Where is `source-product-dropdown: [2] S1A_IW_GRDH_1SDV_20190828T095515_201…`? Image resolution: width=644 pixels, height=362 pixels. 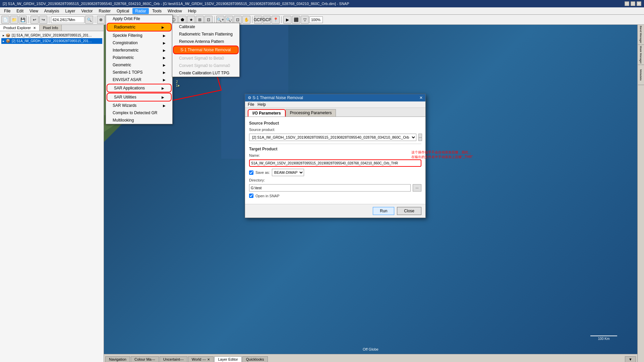 source-product-dropdown: [2] S1A_IW_GRDH_1SDV_20190828T095515_201… is located at coordinates (333, 137).